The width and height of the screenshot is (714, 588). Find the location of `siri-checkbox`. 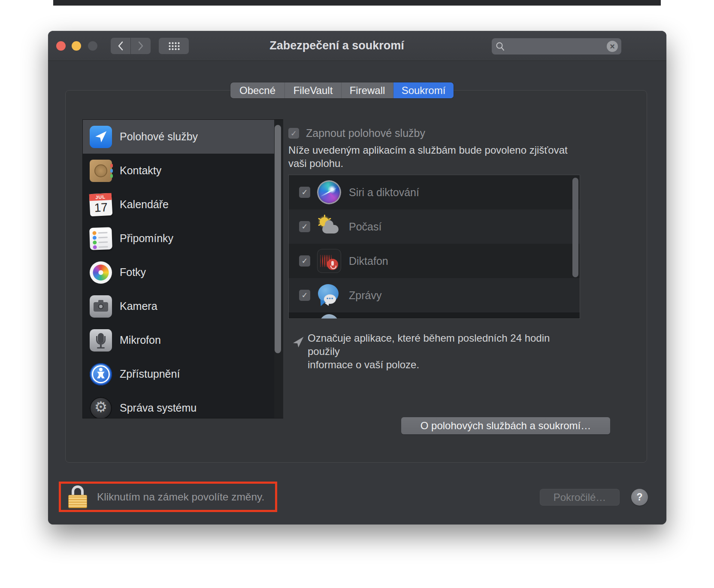

siri-checkbox is located at coordinates (305, 192).